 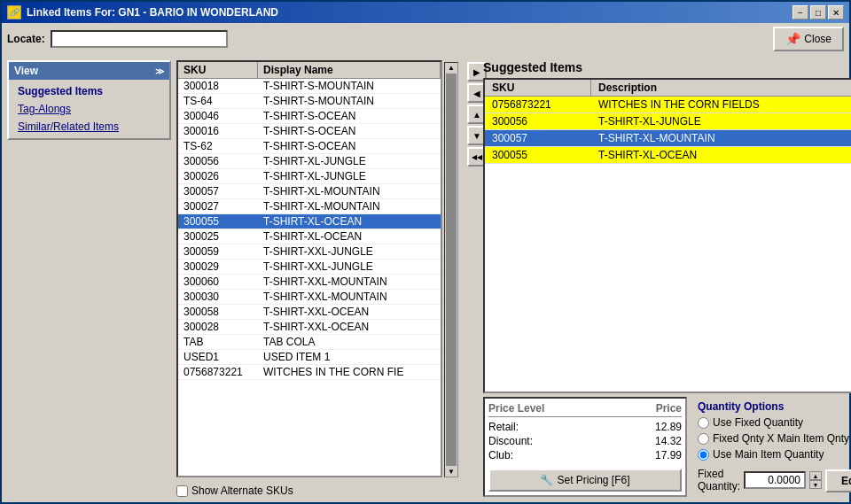 I want to click on view-header: View ≫, so click(x=89, y=71).